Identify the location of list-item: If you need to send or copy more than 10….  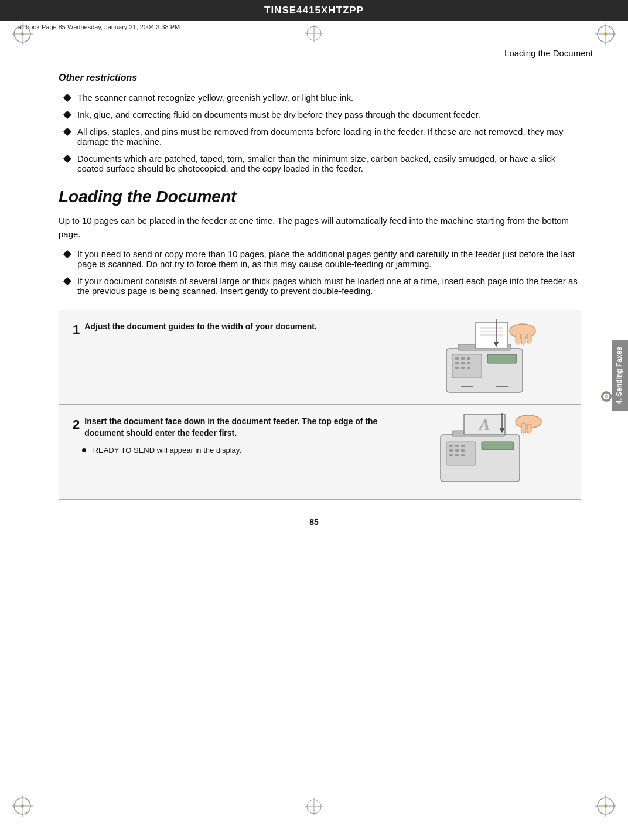
(320, 259).